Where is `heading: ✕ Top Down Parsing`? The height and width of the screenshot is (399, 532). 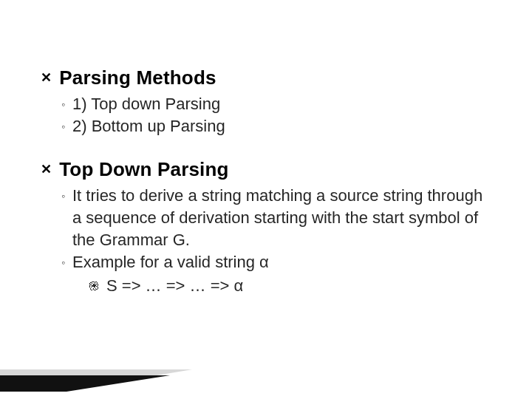 heading: ✕ Top Down Parsing is located at coordinates (265, 169).